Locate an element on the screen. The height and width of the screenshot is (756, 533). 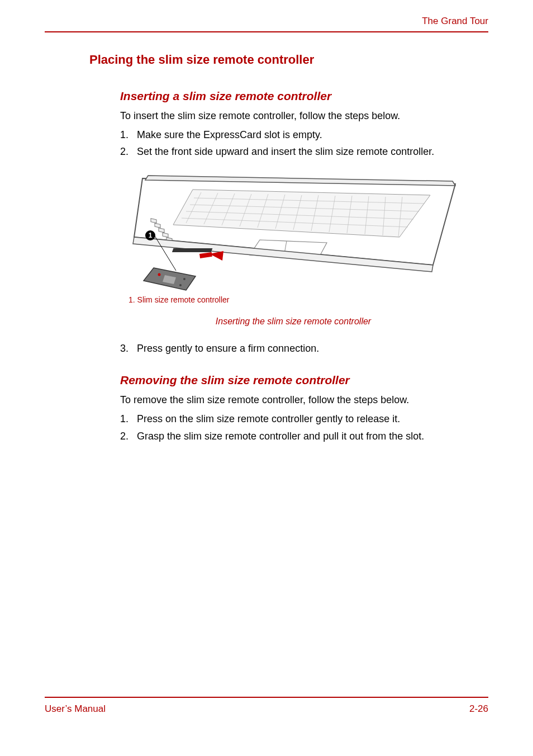
inserting-steps-1-2: 1. Make sure the ExpressCard slot is emp… is located at coordinates (304, 143).